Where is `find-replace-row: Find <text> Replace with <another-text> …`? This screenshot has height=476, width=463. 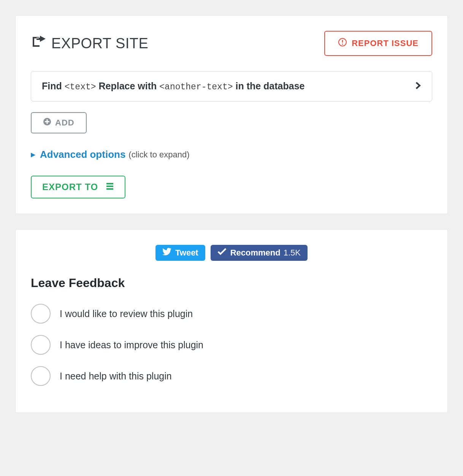 find-replace-row: Find <text> Replace with <another-text> … is located at coordinates (232, 86).